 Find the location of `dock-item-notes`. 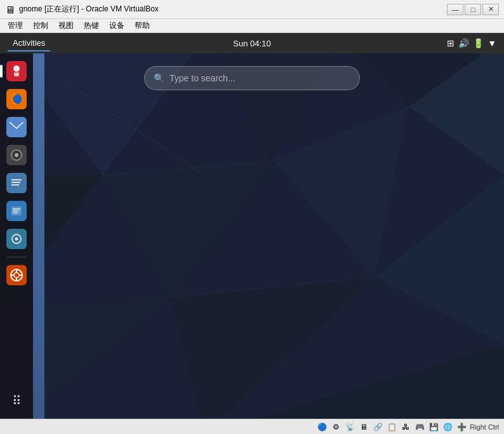

dock-item-notes is located at coordinates (17, 211).